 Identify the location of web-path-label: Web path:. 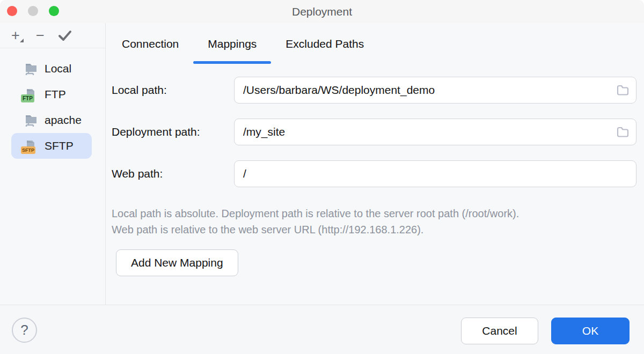
(173, 174).